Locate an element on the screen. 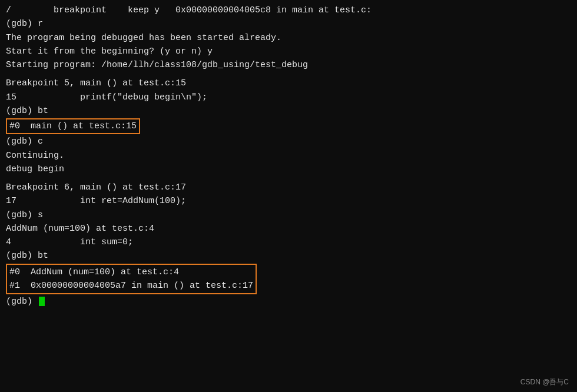  watermark: CSDN @吾与C is located at coordinates (545, 383).